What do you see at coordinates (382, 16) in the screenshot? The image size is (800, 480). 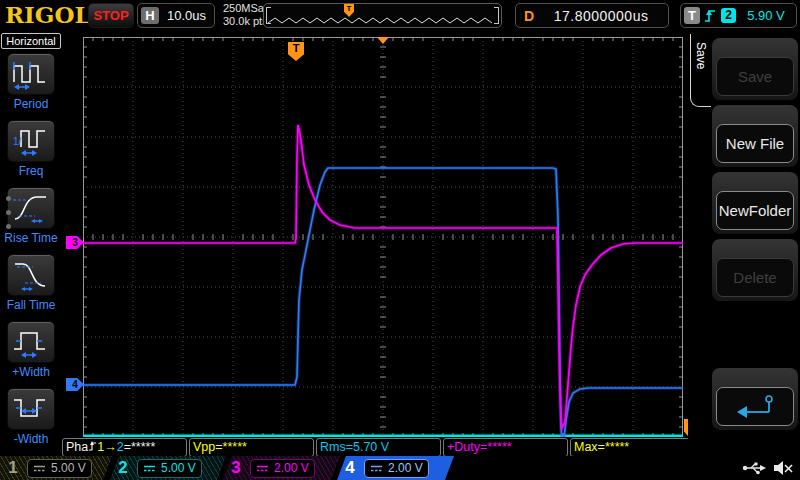 I see `waveform-preview: T` at bounding box center [382, 16].